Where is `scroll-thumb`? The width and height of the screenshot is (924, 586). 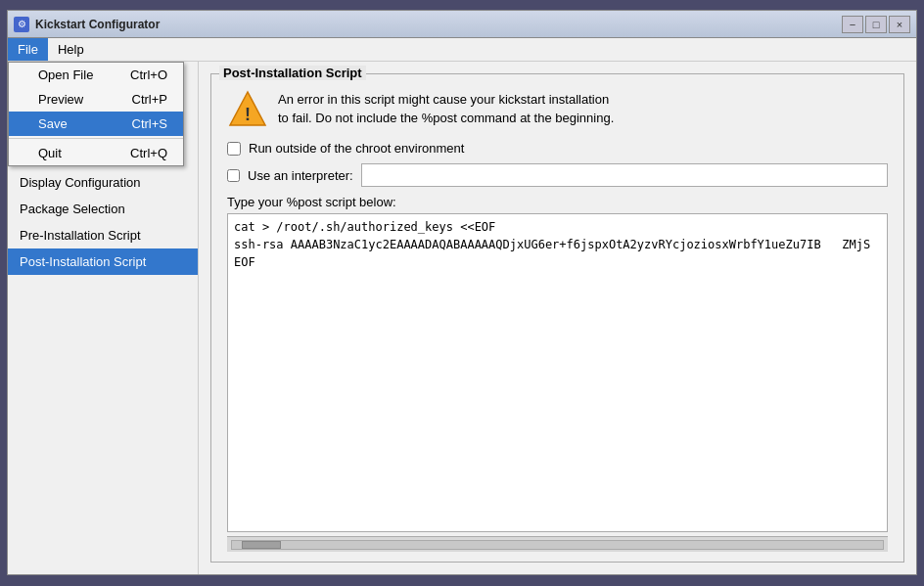
scroll-thumb is located at coordinates (261, 545).